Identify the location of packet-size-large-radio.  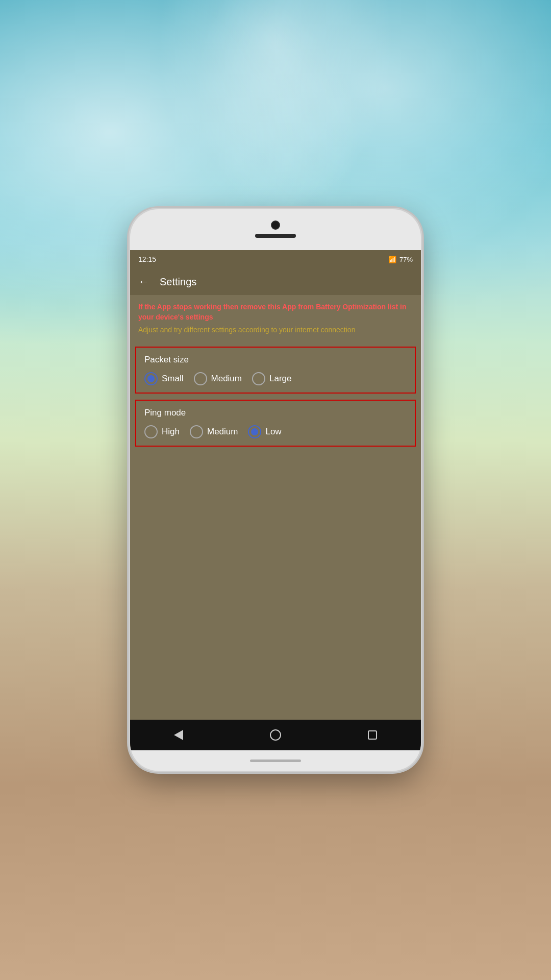
(259, 379).